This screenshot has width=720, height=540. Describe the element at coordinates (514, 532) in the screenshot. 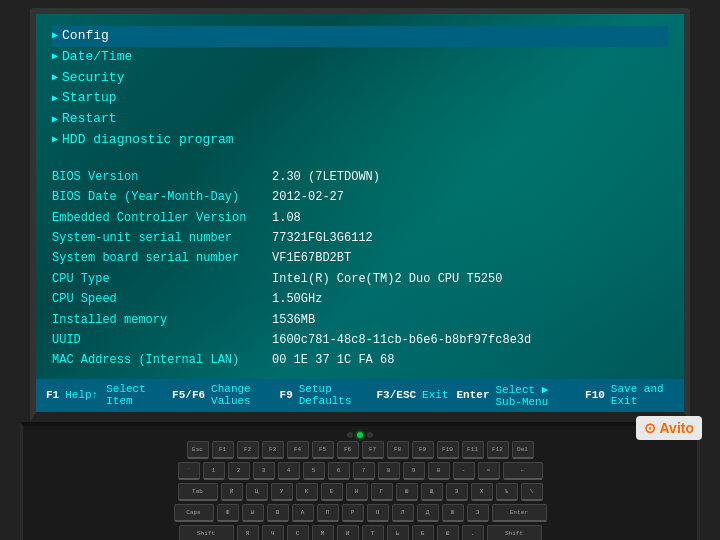

I see `key-shift-right: Shift` at that location.